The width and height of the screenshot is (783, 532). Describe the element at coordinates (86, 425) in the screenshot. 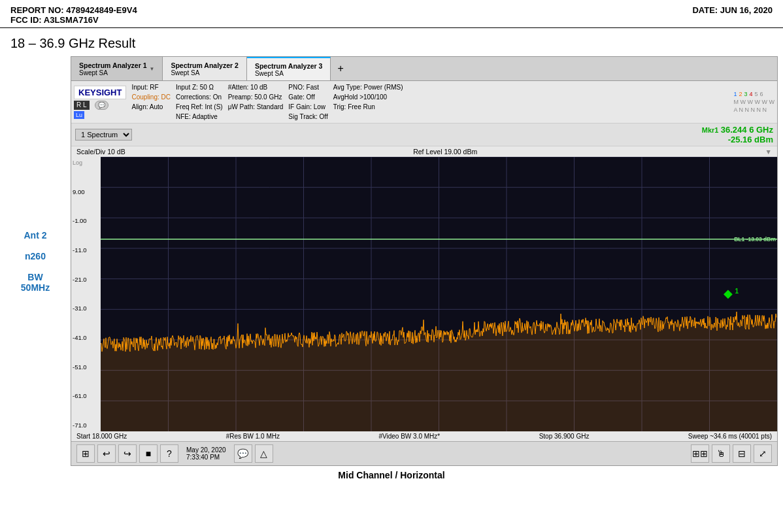

I see `y-label-71: -71.0` at that location.